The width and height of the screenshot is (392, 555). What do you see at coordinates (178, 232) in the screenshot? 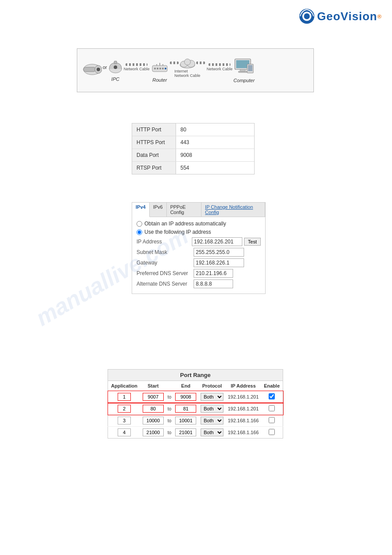
I see `radio-use-label: Use the following IP address` at bounding box center [178, 232].